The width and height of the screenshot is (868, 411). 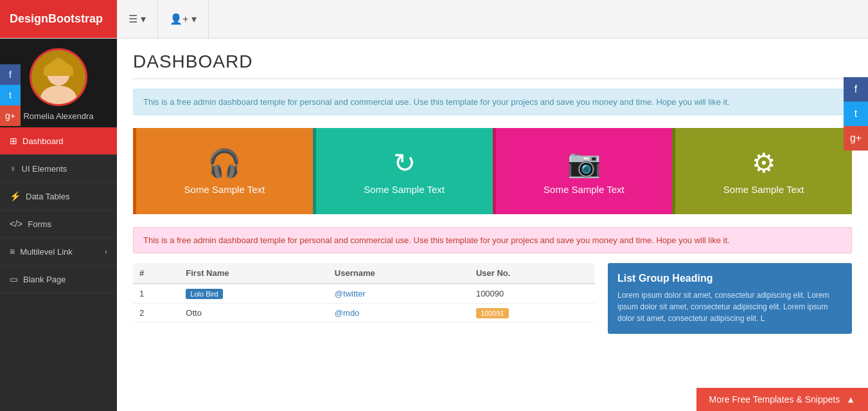 I want to click on menu-dropdown-arrow: ▾, so click(x=143, y=19).